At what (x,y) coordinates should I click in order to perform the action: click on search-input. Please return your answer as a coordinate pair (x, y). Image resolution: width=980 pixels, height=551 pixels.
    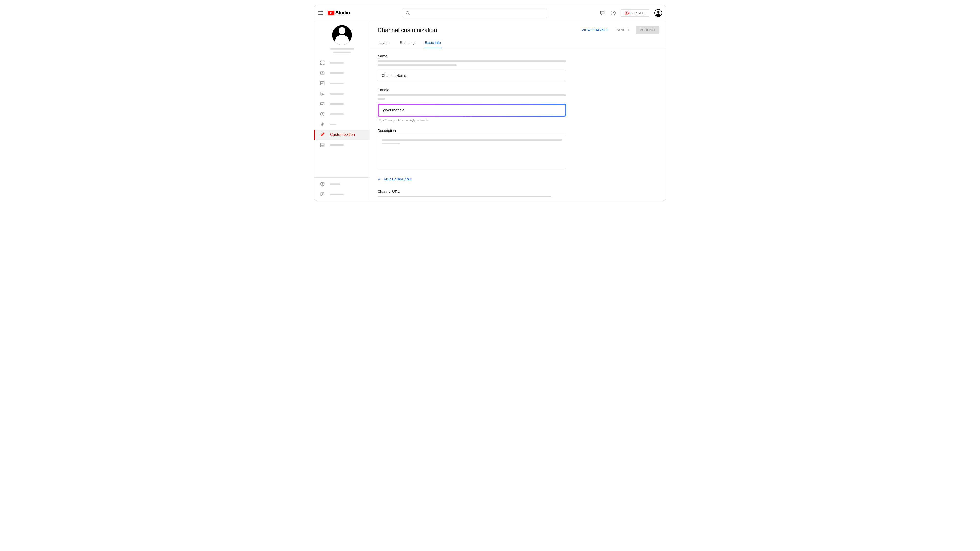
    Looking at the image, I should click on (475, 13).